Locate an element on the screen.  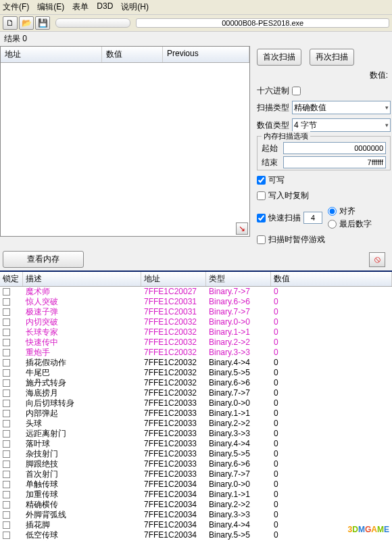
table-row: 加重传球7FFE1C20034Binary.1->10 is located at coordinates (196, 495).